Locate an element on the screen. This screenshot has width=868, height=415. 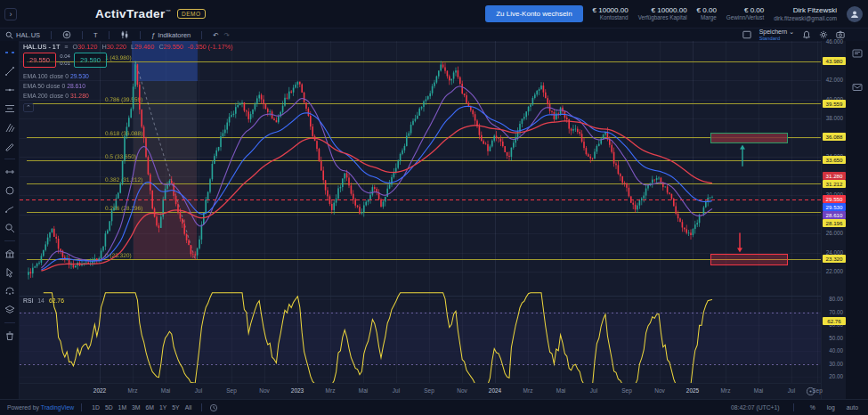
undo-button: ↶ is located at coordinates (215, 36).